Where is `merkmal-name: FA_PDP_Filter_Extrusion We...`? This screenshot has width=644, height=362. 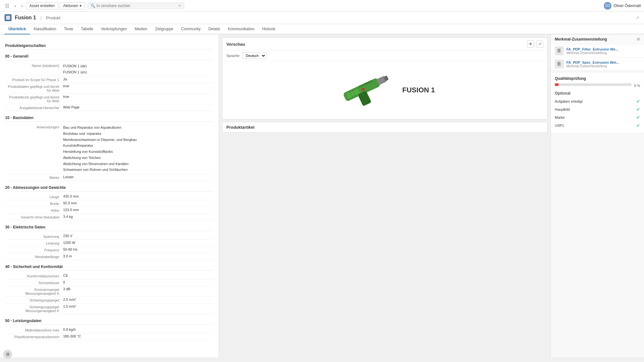 merkmal-name: FA_PDP_Filter_Extrusion We... is located at coordinates (592, 49).